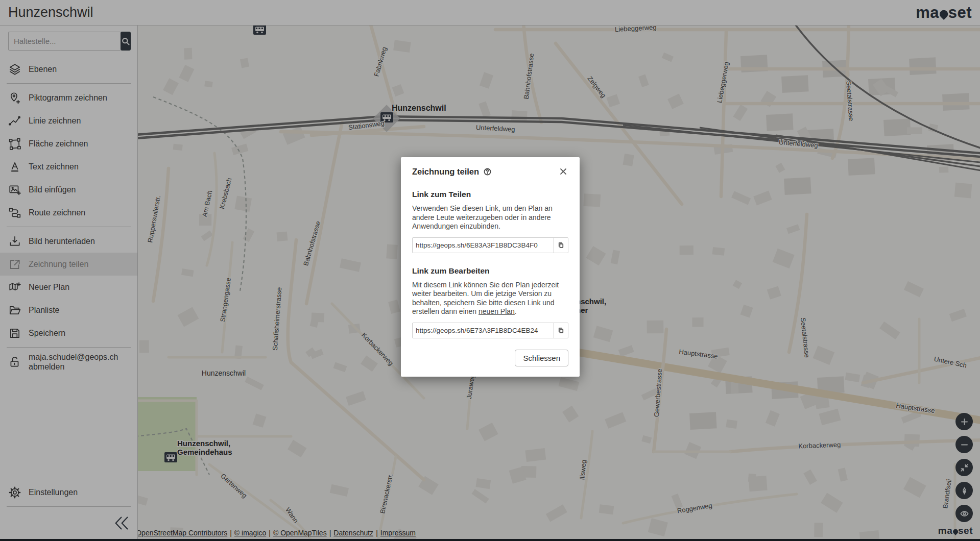  Describe the element at coordinates (487, 171) in the screenshot. I see `help-circle-icon` at that location.